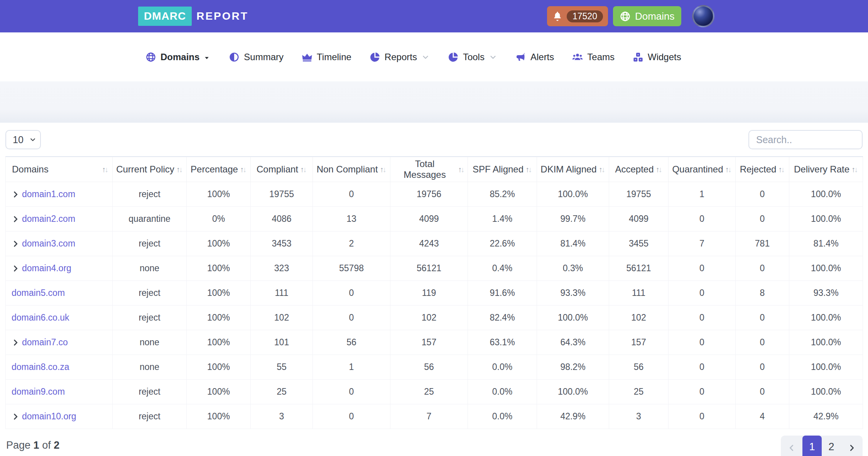 The height and width of the screenshot is (456, 868). What do you see at coordinates (762, 243) in the screenshot?
I see `cell-rejected: 781` at bounding box center [762, 243].